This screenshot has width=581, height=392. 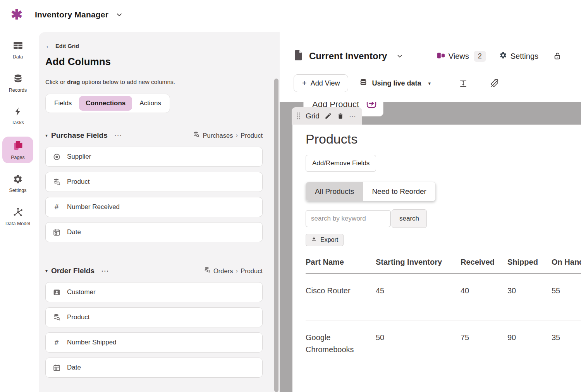 I want to click on add-view-button: + Add View, so click(x=321, y=83).